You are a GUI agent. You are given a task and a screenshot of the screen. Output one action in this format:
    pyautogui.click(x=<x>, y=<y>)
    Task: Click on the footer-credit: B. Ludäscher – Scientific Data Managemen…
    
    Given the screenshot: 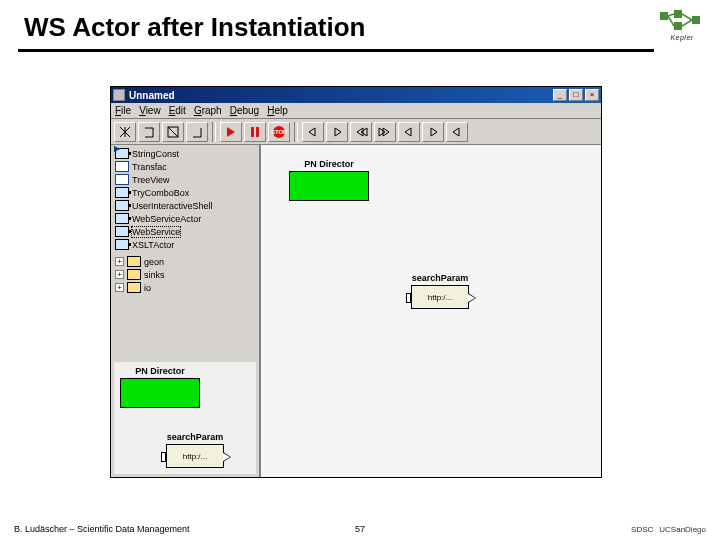 What is the action you would take?
    pyautogui.click(x=102, y=529)
    